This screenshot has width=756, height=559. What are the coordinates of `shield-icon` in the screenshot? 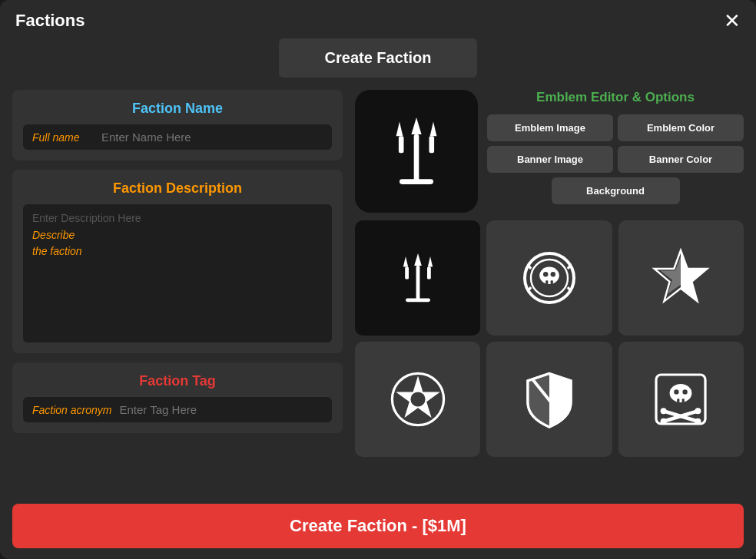 It's located at (549, 399).